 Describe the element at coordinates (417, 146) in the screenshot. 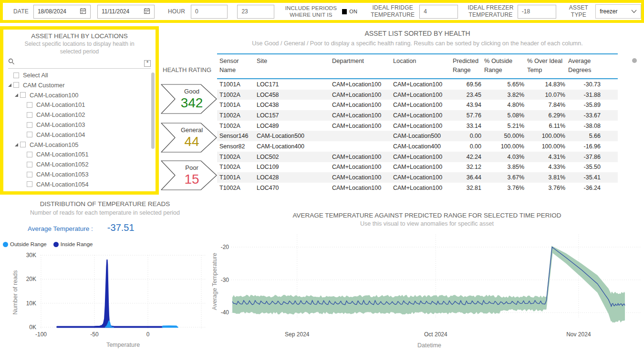

I see `table-row: Sensor82CAM-Location400CAM-Location4000.…` at that location.